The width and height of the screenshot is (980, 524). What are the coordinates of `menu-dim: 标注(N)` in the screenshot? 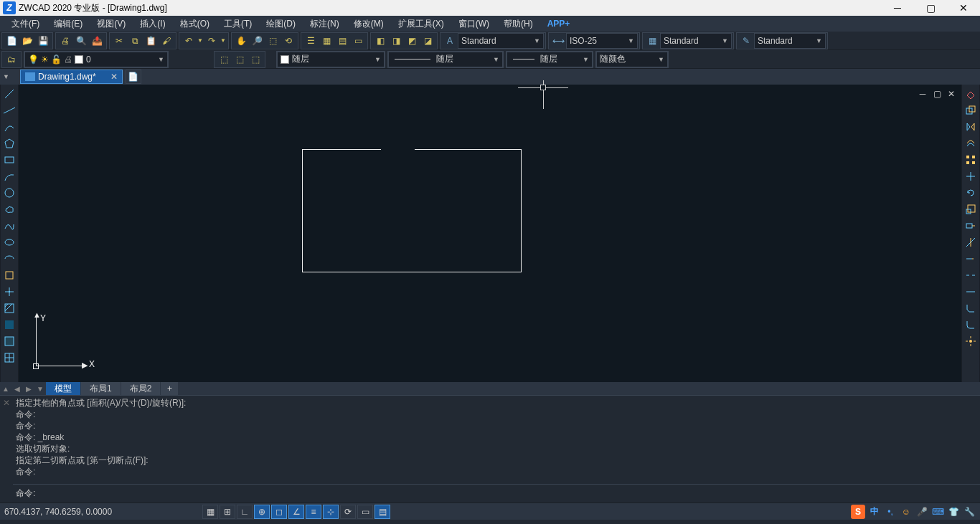 It's located at (324, 24).